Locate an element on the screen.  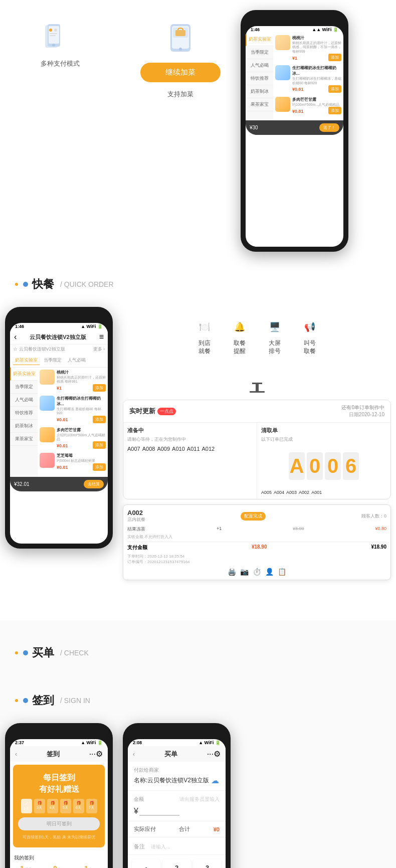
call-icon: 📢 is located at coordinates (310, 327).